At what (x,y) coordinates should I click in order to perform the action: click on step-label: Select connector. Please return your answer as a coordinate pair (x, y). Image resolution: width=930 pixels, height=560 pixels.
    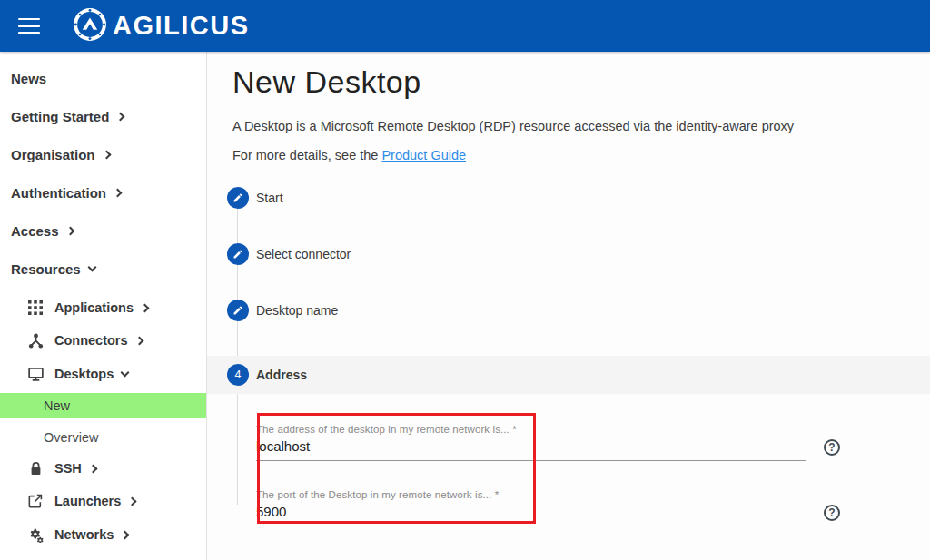
    Looking at the image, I should click on (303, 254).